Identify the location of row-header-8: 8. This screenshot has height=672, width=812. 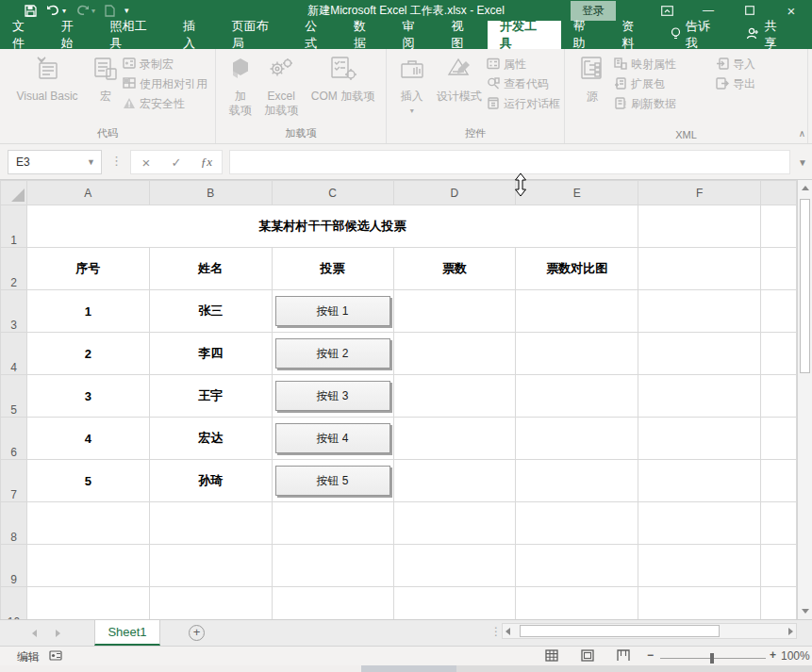
(14, 524).